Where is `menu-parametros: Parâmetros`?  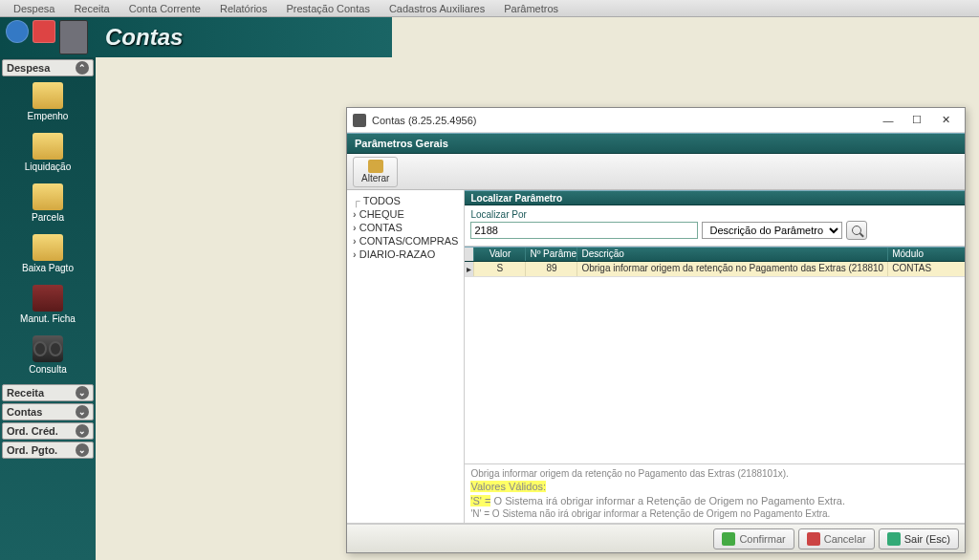
menu-parametros: Parâmetros is located at coordinates (532, 9).